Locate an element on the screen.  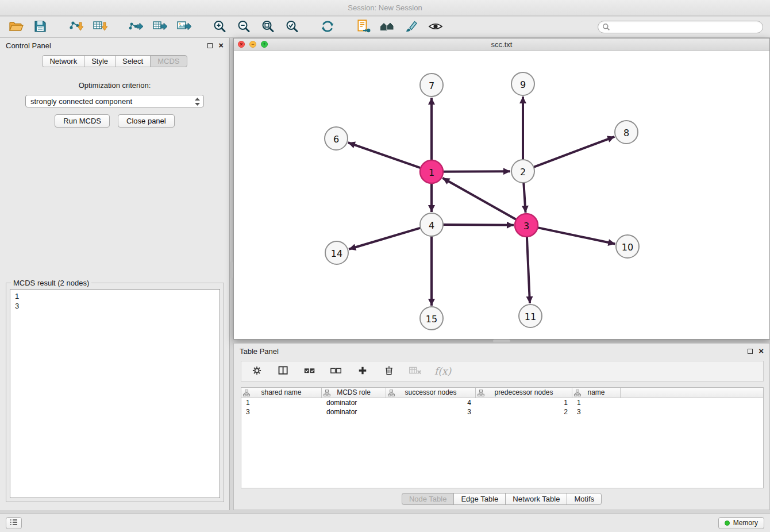
node-8: 8 is located at coordinates (626, 132).